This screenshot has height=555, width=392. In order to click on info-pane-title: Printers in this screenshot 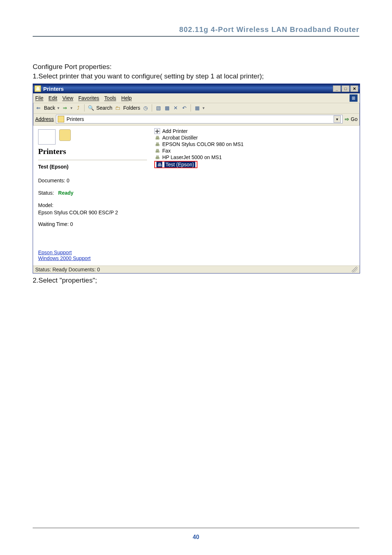, I will do `click(93, 151)`.